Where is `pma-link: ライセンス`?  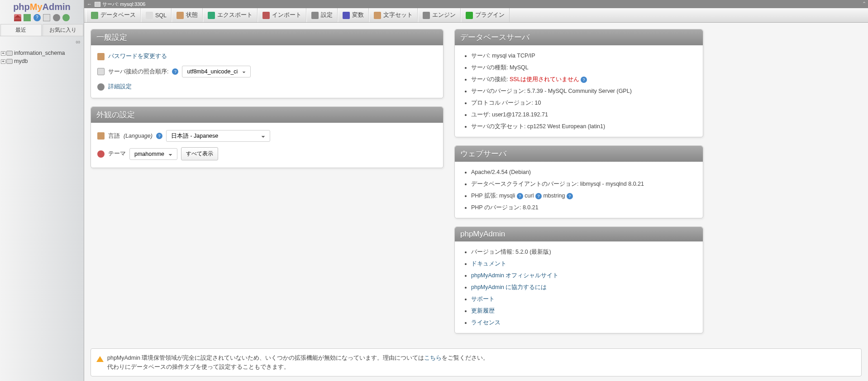
pma-link: ライセンス is located at coordinates (486, 323).